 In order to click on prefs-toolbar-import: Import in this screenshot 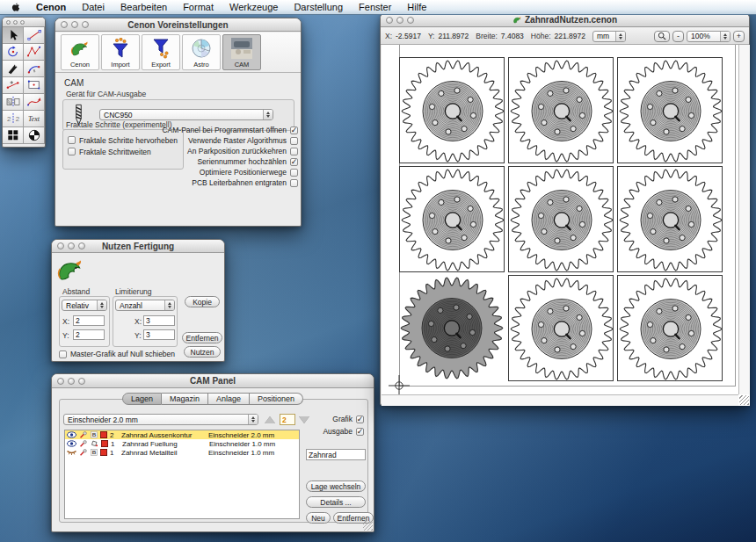, I will do `click(120, 53)`.